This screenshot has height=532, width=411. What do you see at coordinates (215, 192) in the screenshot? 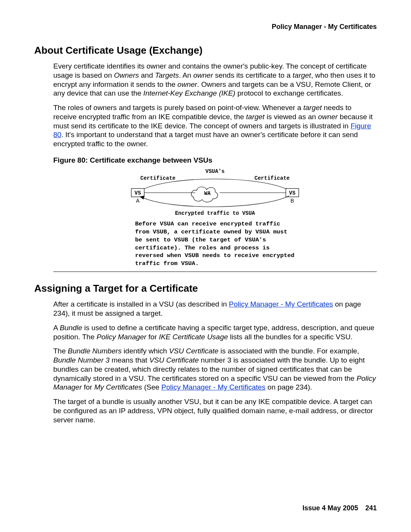
I see `certificate-exchange-diagram-icon: VSUA's Certificate Certificate VS A WA V…` at bounding box center [215, 192].